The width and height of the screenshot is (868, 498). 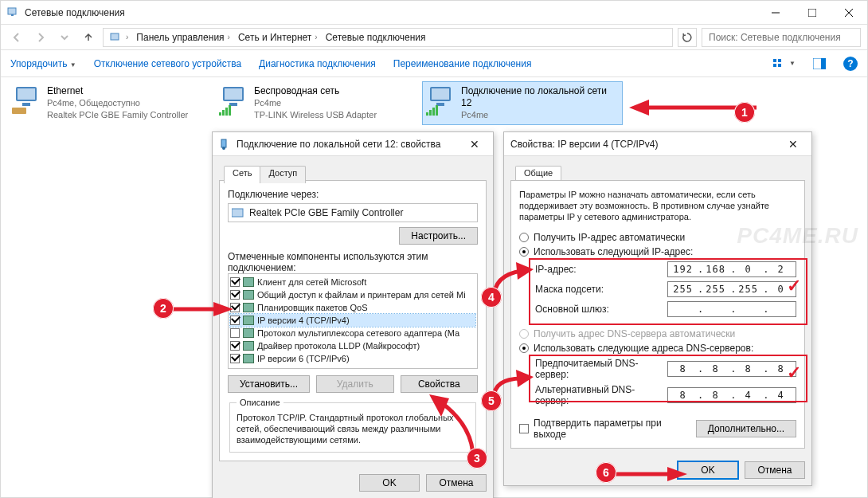 What do you see at coordinates (315, 115) in the screenshot?
I see `adapter-device: TP-LINK Wireless USB Adapter` at bounding box center [315, 115].